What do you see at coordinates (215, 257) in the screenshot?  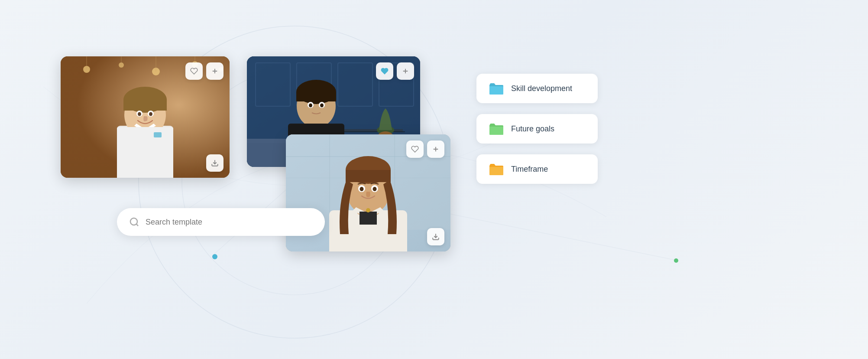 I see `decorative-dot-teal` at bounding box center [215, 257].